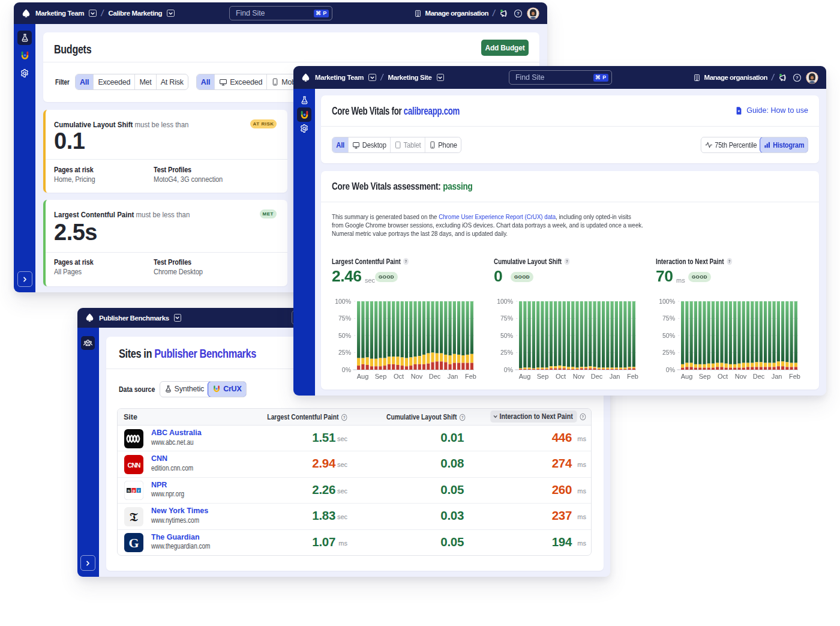 The height and width of the screenshot is (626, 840). Describe the element at coordinates (129, 491) in the screenshot. I see `svg-text: n` at that location.